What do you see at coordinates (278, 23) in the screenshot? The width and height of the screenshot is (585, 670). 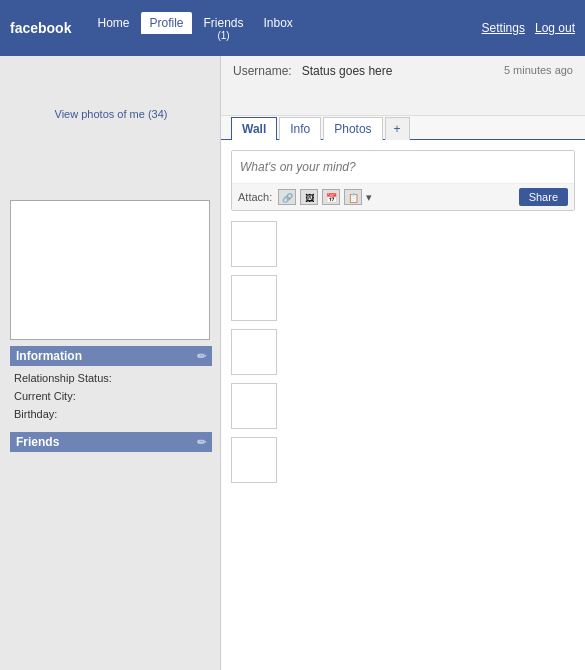 I see `nav-inbox: Inbox` at bounding box center [278, 23].